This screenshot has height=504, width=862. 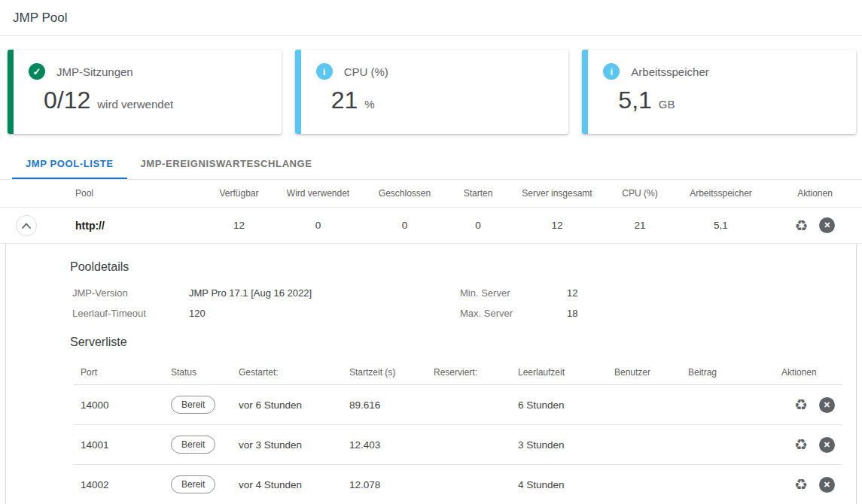 What do you see at coordinates (450, 342) in the screenshot?
I see `server-list-title: Serverliste` at bounding box center [450, 342].